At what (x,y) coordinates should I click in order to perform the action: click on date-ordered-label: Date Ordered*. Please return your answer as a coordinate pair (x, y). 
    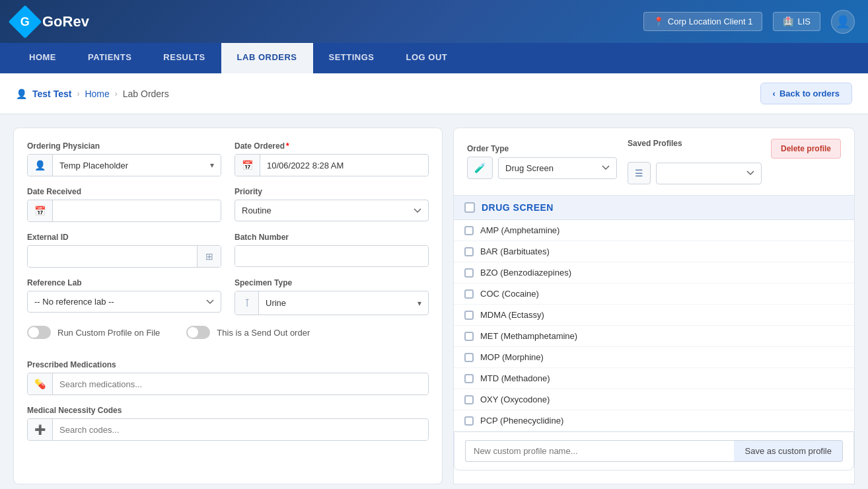
    Looking at the image, I should click on (332, 146).